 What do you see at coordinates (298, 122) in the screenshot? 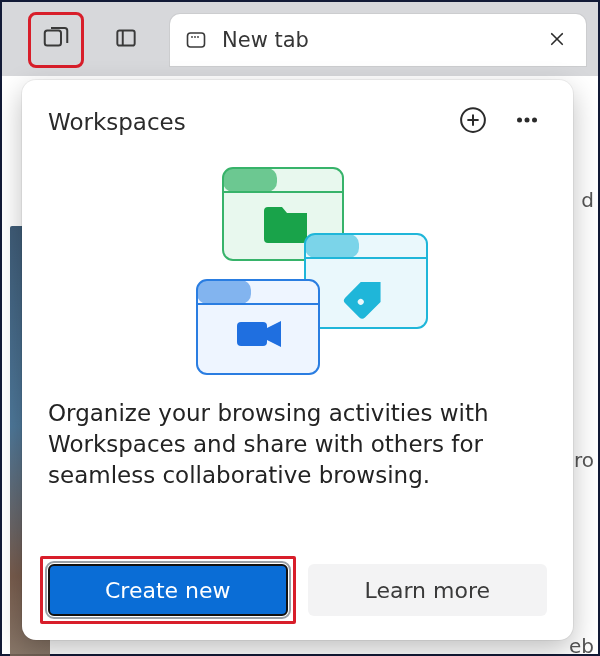
I see `popover-header: Workspaces` at bounding box center [298, 122].